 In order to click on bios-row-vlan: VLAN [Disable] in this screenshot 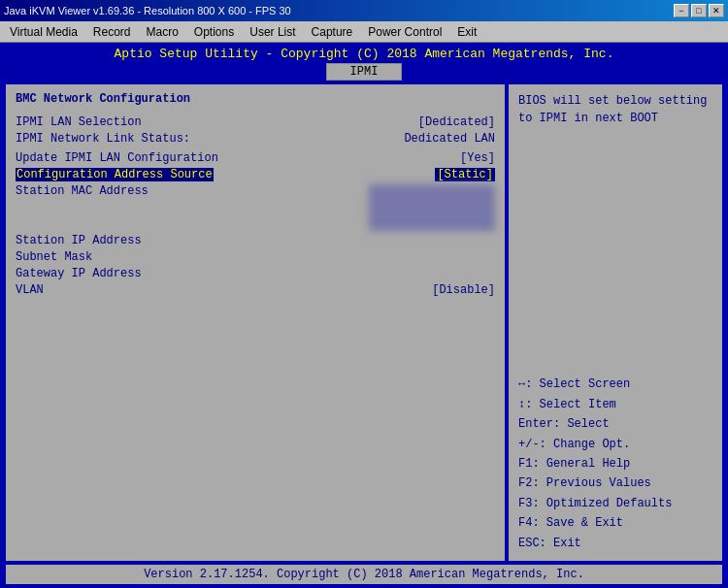, I will do `click(255, 290)`.